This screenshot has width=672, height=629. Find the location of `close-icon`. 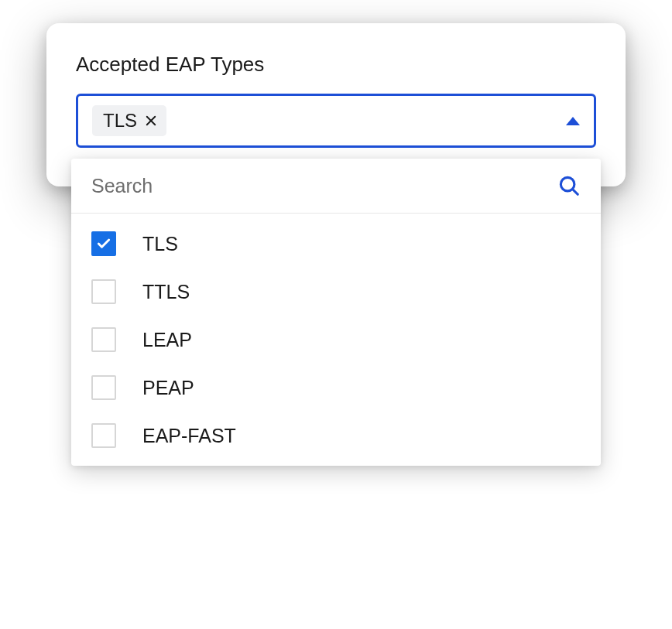

close-icon is located at coordinates (151, 121).